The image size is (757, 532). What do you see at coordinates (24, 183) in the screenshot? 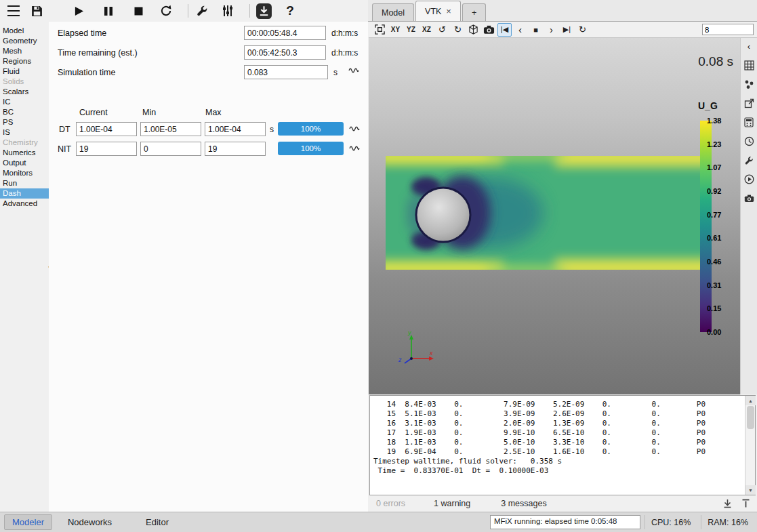
I see `sidebar-item-run: Run` at bounding box center [24, 183].